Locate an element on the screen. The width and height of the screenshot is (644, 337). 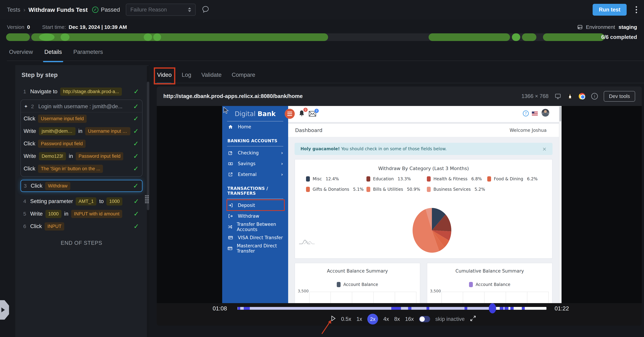
step-row: 4Setting parameterAMT_1to1000✓ is located at coordinates (82, 201).